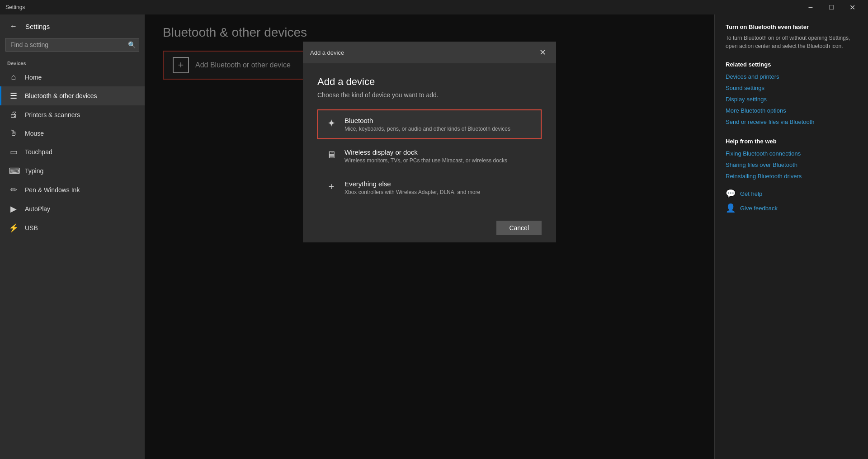 The width and height of the screenshot is (868, 459). Describe the element at coordinates (39, 152) in the screenshot. I see `sidebar-item-touchpad-label: Touchpad` at that location.